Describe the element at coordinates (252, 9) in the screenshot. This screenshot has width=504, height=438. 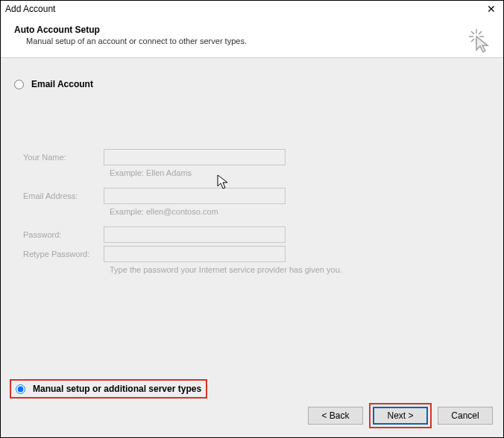
I see `titlebar: Add Account ✕` at that location.